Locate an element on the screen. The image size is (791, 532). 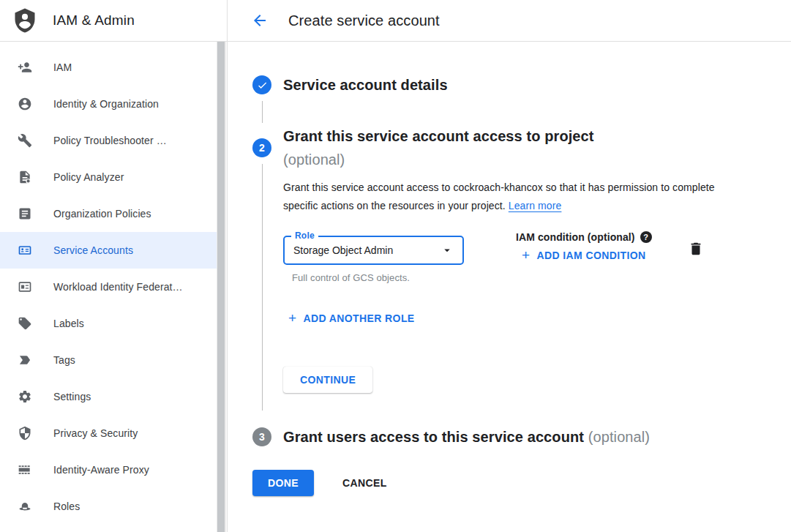
step1-rail is located at coordinates (262, 99).